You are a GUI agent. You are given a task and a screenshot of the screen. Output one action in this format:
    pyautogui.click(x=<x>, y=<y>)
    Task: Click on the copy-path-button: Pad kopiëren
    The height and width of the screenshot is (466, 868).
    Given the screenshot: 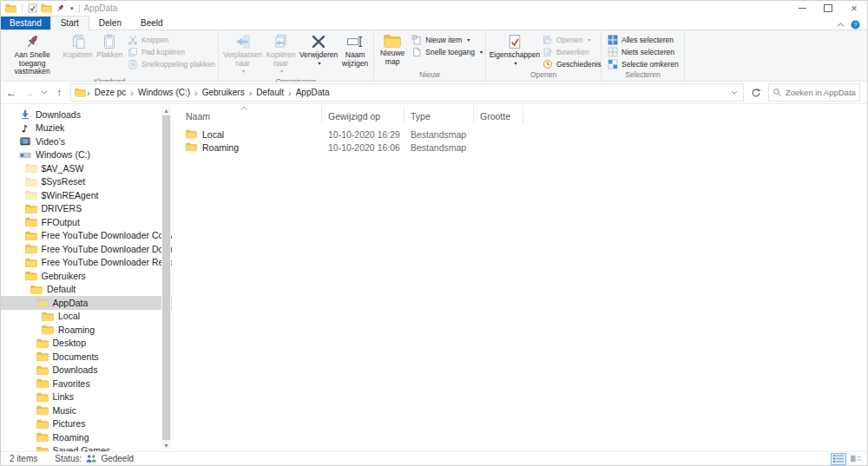 What is the action you would take?
    pyautogui.click(x=172, y=52)
    